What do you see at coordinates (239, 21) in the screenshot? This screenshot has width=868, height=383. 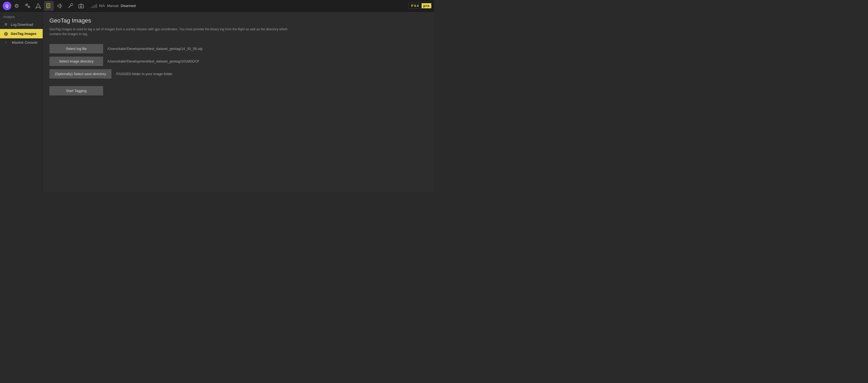 I see `page-title: GeoTag Images` at bounding box center [239, 21].